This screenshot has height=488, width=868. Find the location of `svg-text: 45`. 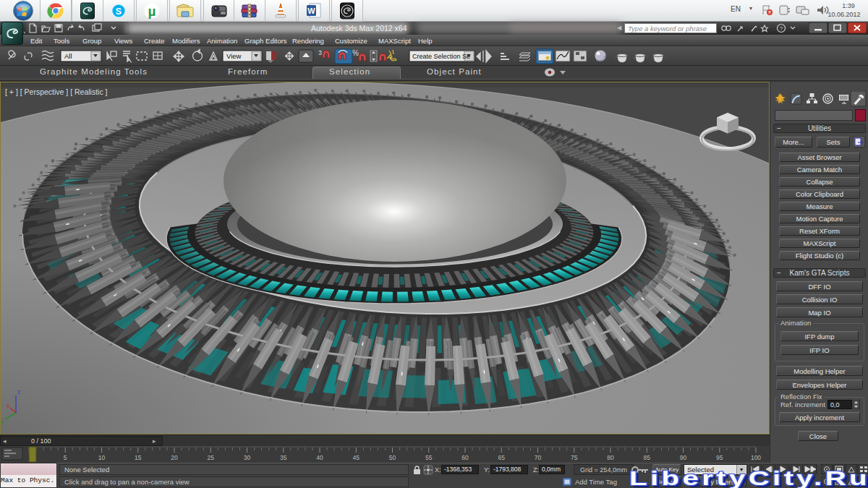

svg-text: 45 is located at coordinates (357, 458).